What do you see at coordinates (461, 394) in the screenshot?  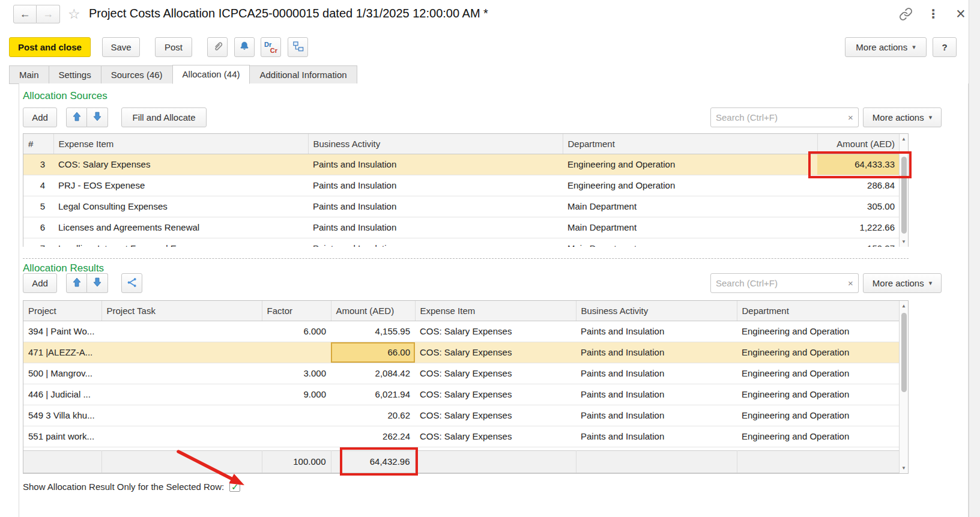 I see `result-row: 446 | Judicial ...9.0006,021.94COS: Sala…` at bounding box center [461, 394].